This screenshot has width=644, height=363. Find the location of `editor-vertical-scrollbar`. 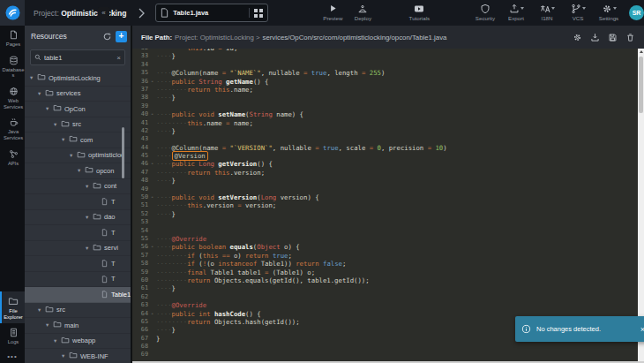

editor-vertical-scrollbar is located at coordinates (640, 205).